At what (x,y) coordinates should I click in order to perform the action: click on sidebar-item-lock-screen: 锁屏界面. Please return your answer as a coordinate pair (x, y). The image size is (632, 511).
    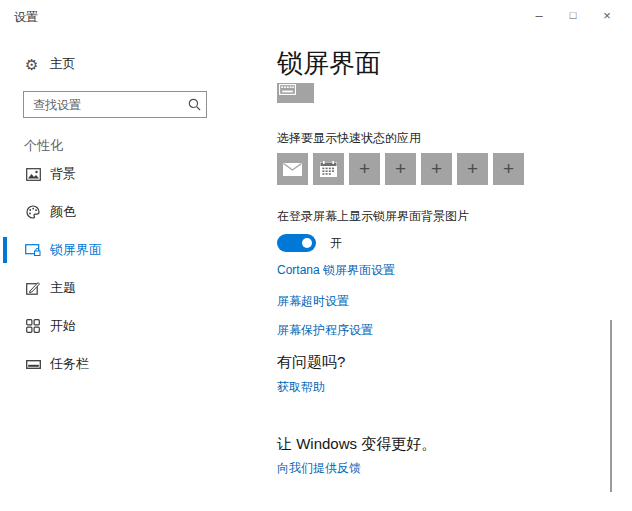
    Looking at the image, I should click on (131, 250).